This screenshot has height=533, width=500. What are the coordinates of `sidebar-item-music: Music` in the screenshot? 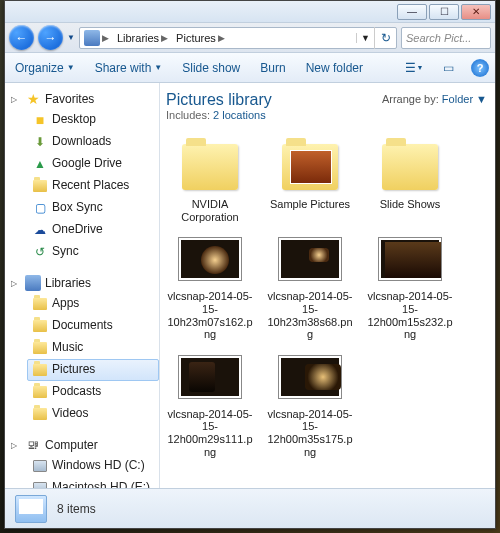 It's located at (93, 348).